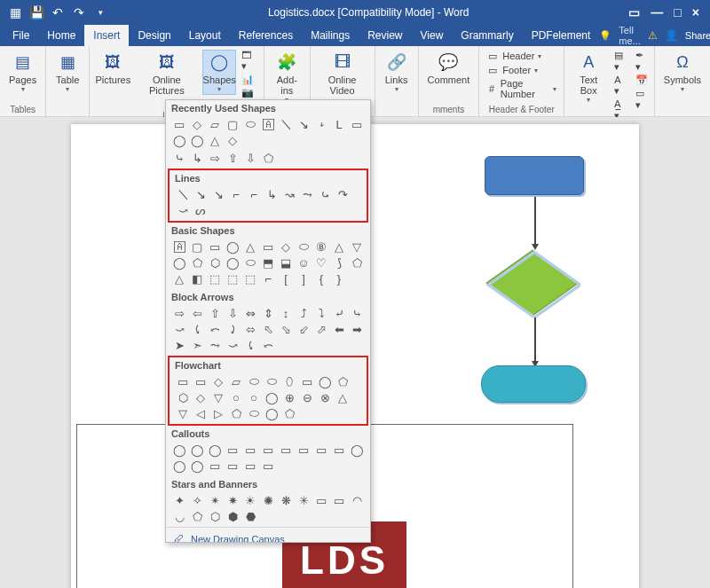 The height and width of the screenshot is (588, 710). I want to click on shape-option: ↷, so click(343, 194).